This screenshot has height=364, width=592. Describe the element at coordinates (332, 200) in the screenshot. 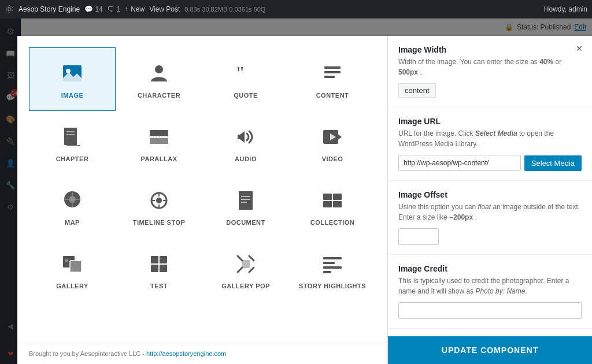

I see `collection-icon` at that location.